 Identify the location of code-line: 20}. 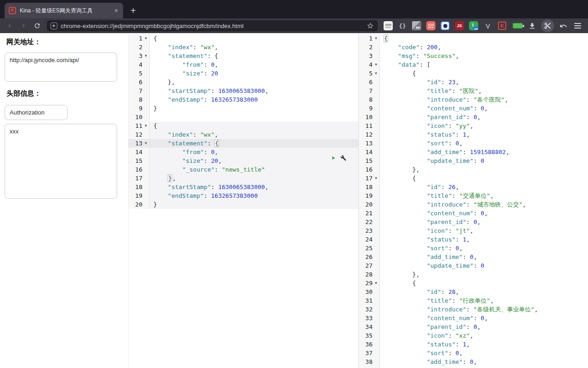
(243, 204).